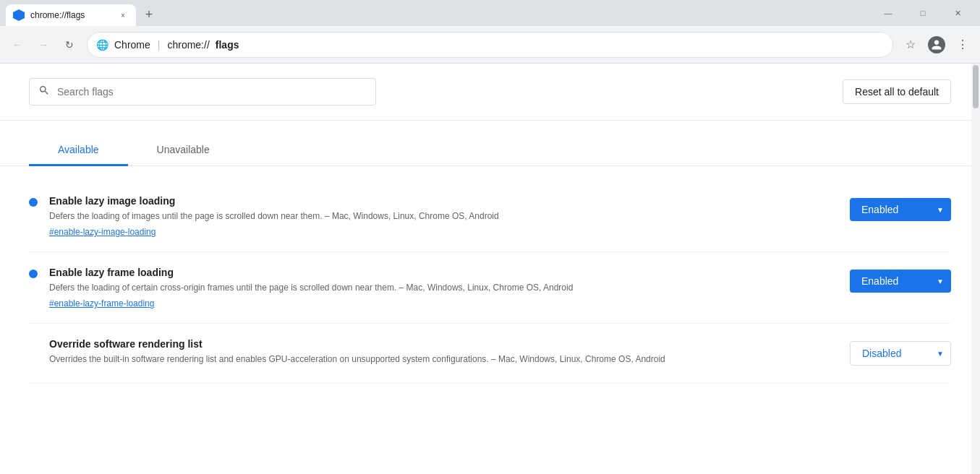 The height and width of the screenshot is (474, 980). Describe the element at coordinates (888, 13) in the screenshot. I see `minimize-button: —` at that location.